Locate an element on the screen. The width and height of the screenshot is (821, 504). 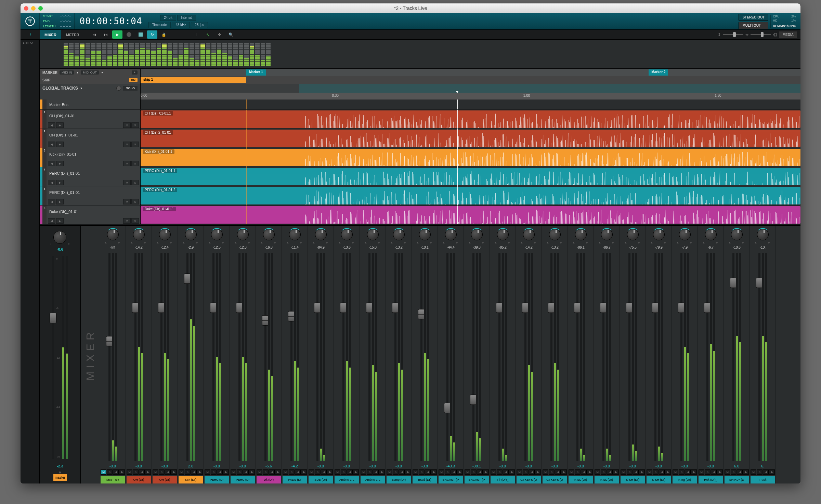
forward-button: ⏭ is located at coordinates (106, 35).